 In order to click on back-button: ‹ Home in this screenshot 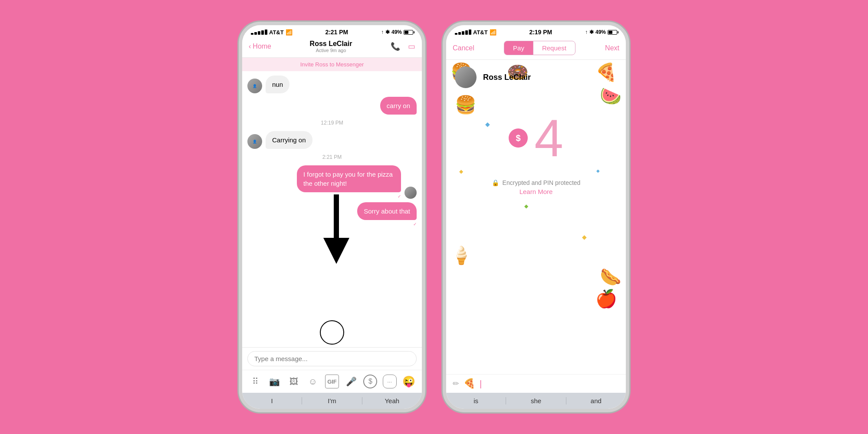, I will do `click(260, 46)`.